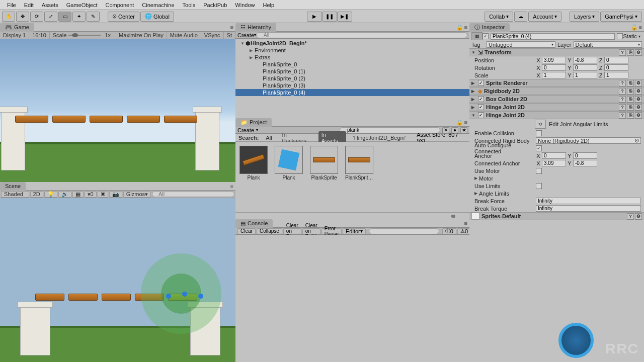 This screenshot has height=362, width=644. I want to click on menu-help: Help, so click(269, 5).